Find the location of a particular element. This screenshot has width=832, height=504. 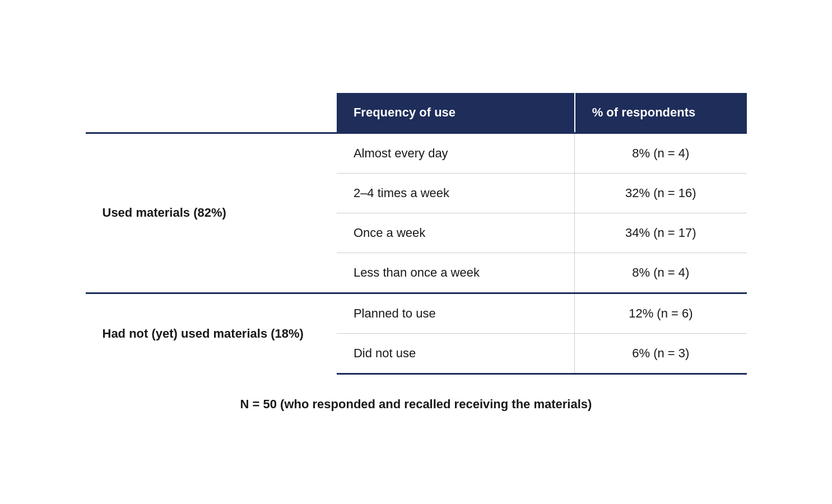

frequency-cell: Planned to use is located at coordinates (456, 313).